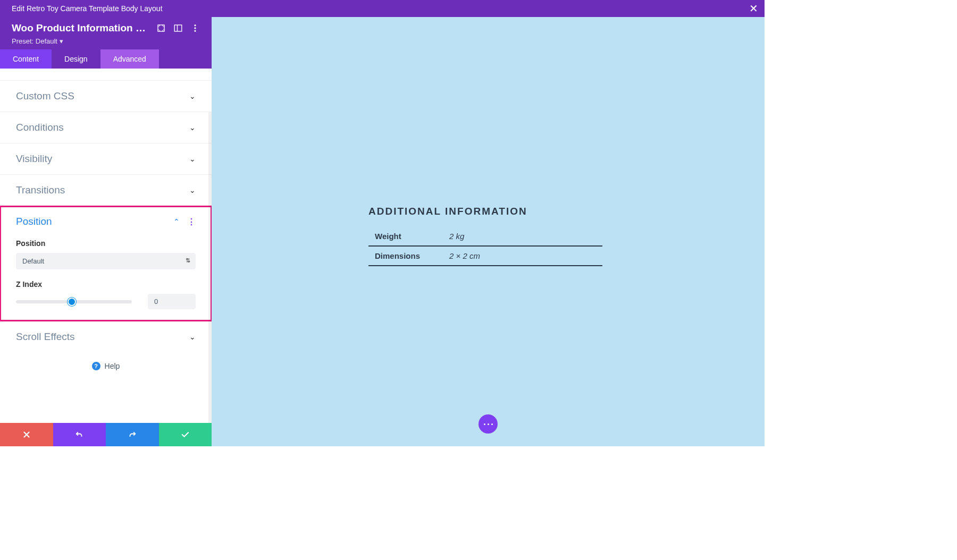  I want to click on panel-area: Custom CSS ⌄ Conditions ⌄ Visibility ⌄ T…, so click(106, 245).